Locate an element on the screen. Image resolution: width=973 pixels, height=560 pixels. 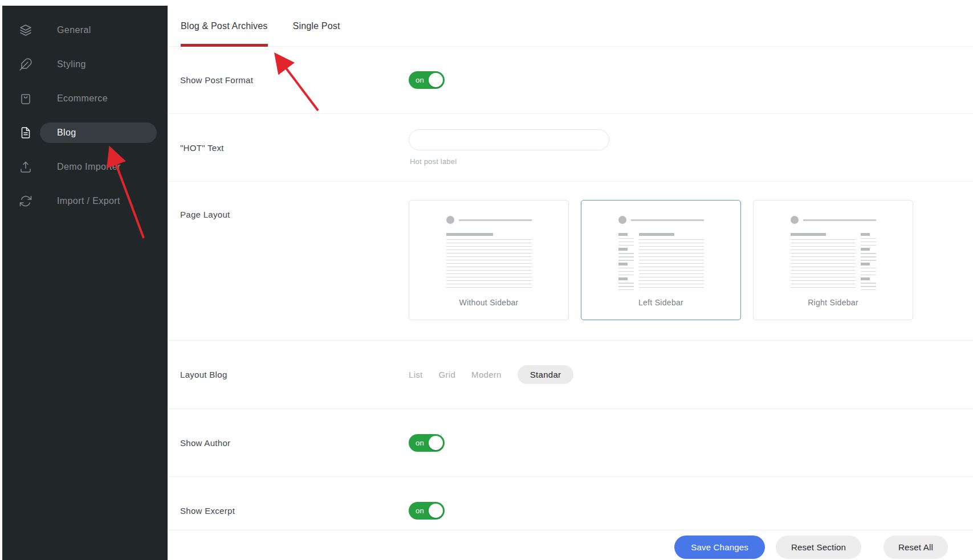
document-icon is located at coordinates (26, 133).